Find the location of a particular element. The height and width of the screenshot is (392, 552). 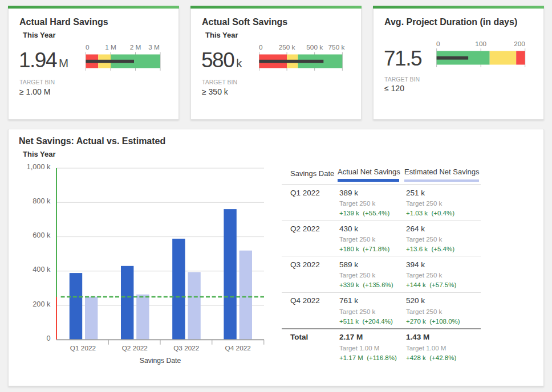

svg-text: 250 k is located at coordinates (287, 47).